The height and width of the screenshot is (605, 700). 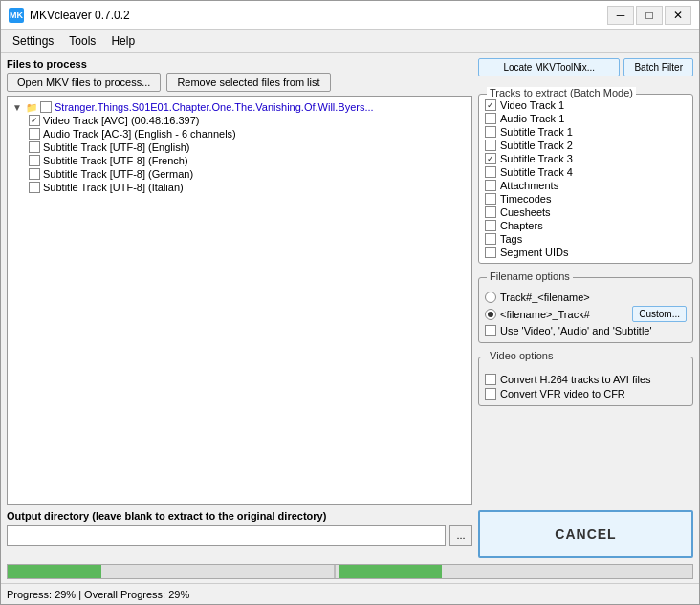 What do you see at coordinates (239, 64) in the screenshot?
I see `files-section-label: Files to process` at bounding box center [239, 64].